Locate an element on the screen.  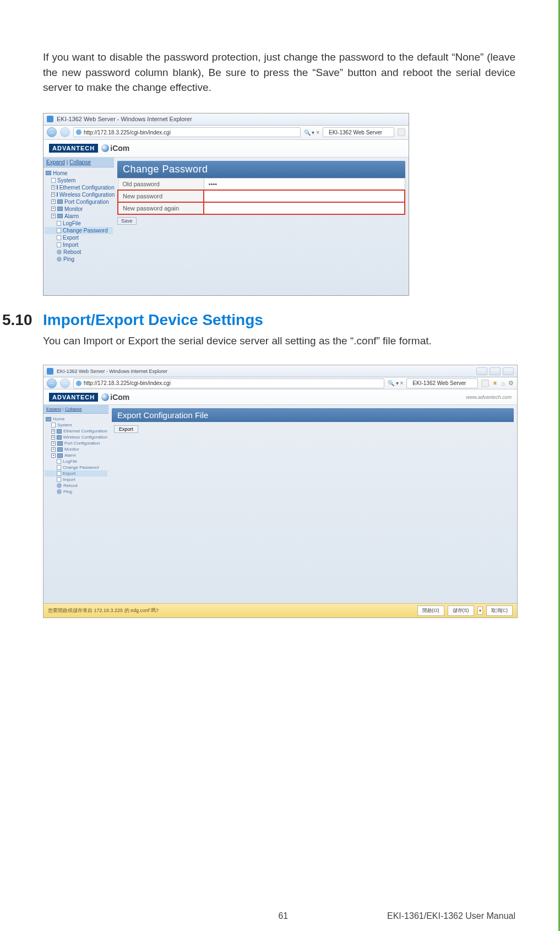
sidebar-item-label: Alarm is located at coordinates (72, 216).